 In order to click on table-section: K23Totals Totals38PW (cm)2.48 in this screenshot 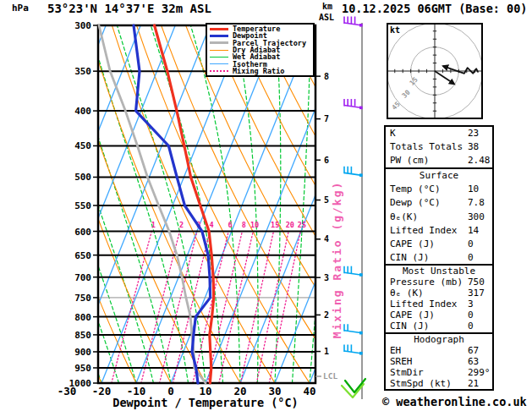, I will do `click(439, 147)`.